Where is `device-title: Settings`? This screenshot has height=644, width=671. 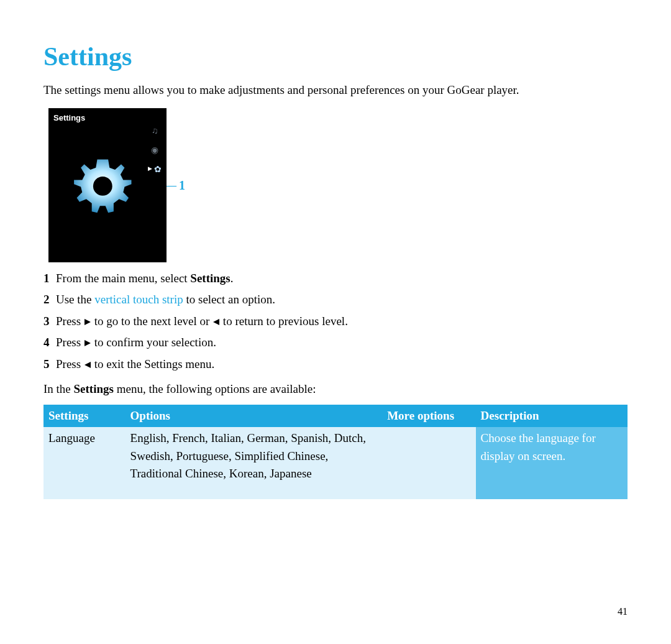 device-title: Settings is located at coordinates (107, 118).